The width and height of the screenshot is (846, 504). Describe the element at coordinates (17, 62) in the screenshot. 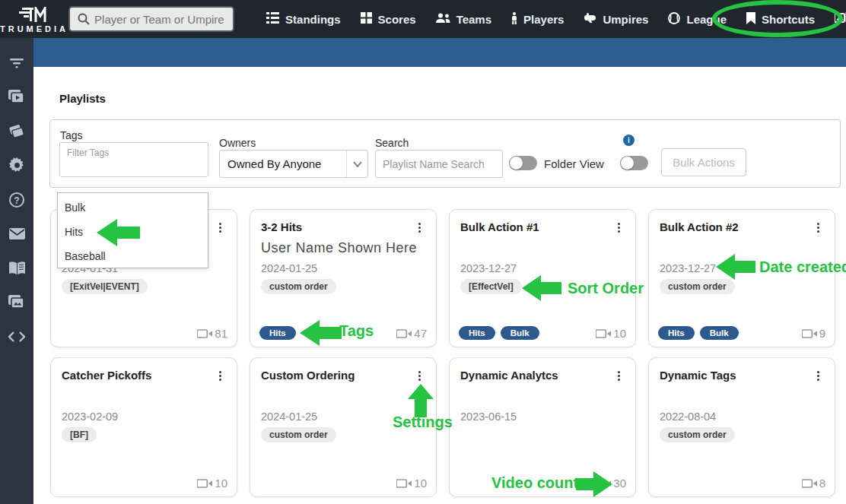

I see `filter-icon` at that location.